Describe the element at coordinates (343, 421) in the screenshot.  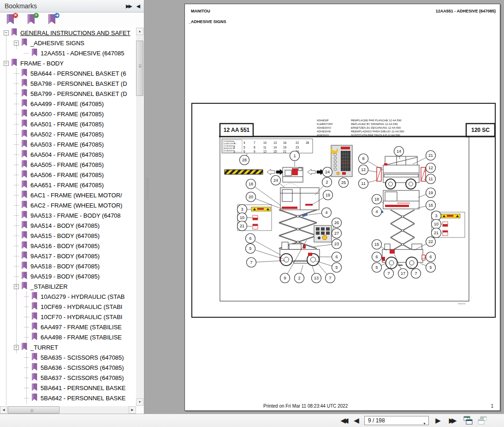
I see `first-page-icon: ◀◀` at that location.